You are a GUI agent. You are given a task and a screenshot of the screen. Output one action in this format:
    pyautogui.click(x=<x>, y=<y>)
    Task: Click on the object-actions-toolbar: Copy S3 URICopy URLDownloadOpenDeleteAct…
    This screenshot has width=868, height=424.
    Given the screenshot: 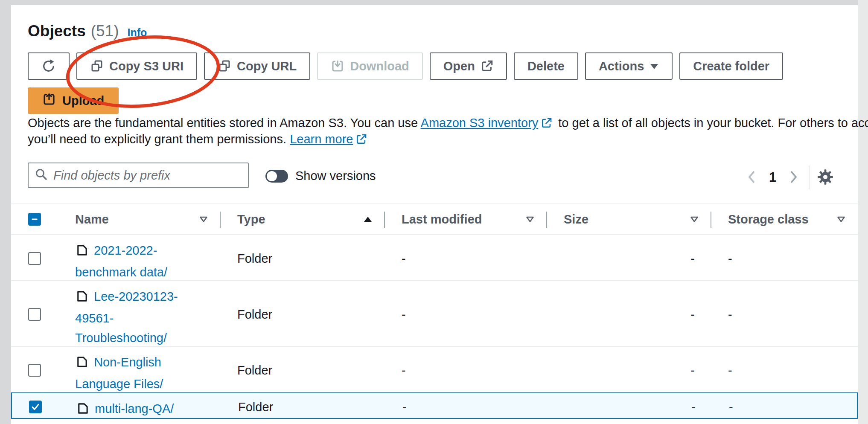 What is the action you would take?
    pyautogui.click(x=405, y=66)
    